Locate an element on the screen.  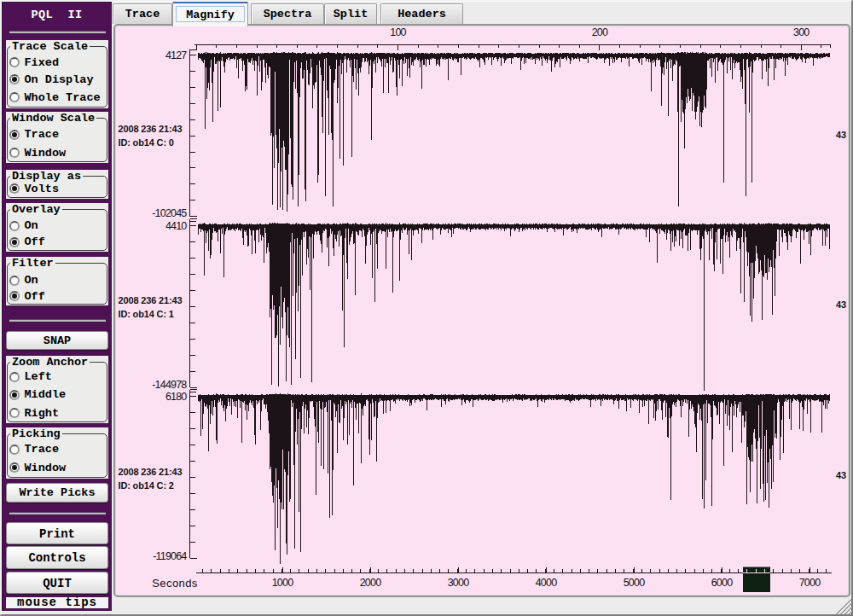
svg-text: 1000 is located at coordinates (283, 583).